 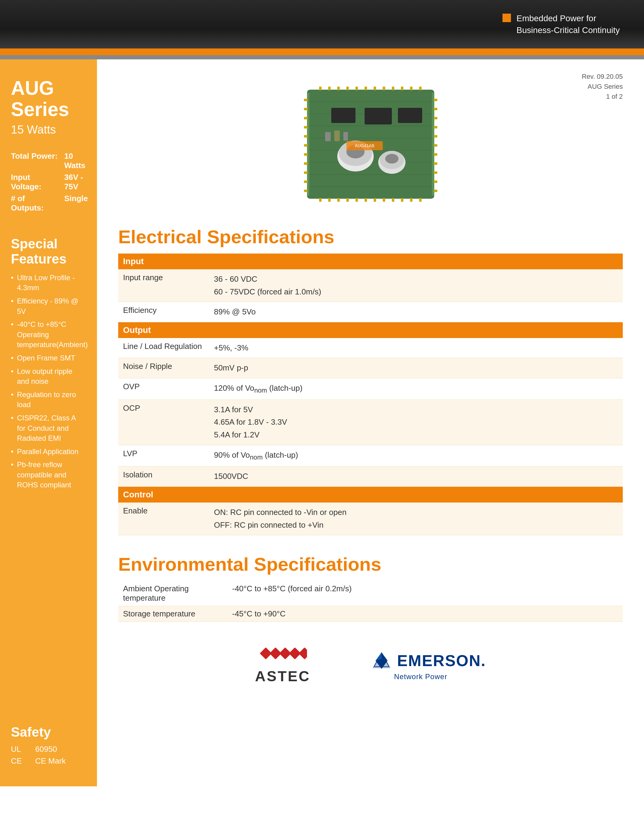 I want to click on line-load-param: Line / Load Regulation, so click(x=164, y=348).